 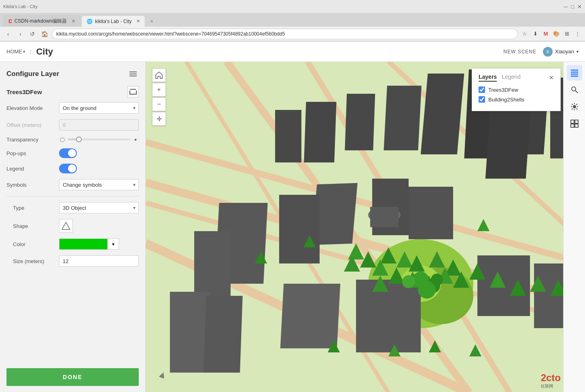 I want to click on symbols-control: Change symbols ▼, so click(x=99, y=185).